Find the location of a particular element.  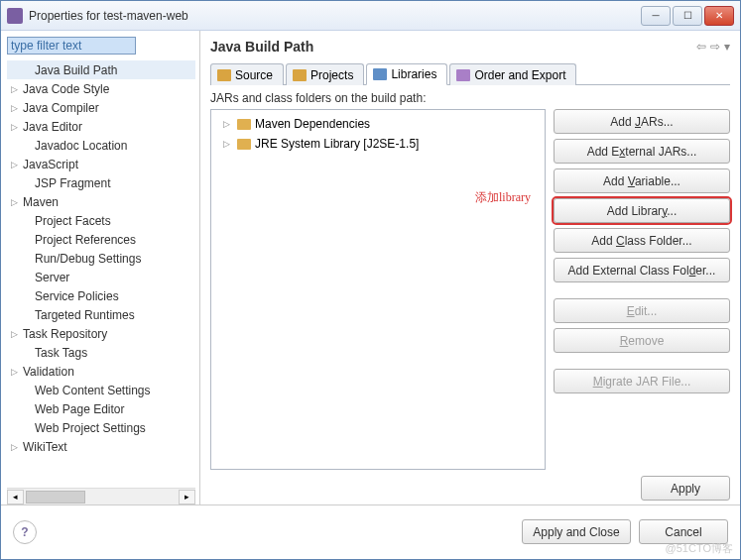

add-variable-button: Add Variable... is located at coordinates (642, 180).